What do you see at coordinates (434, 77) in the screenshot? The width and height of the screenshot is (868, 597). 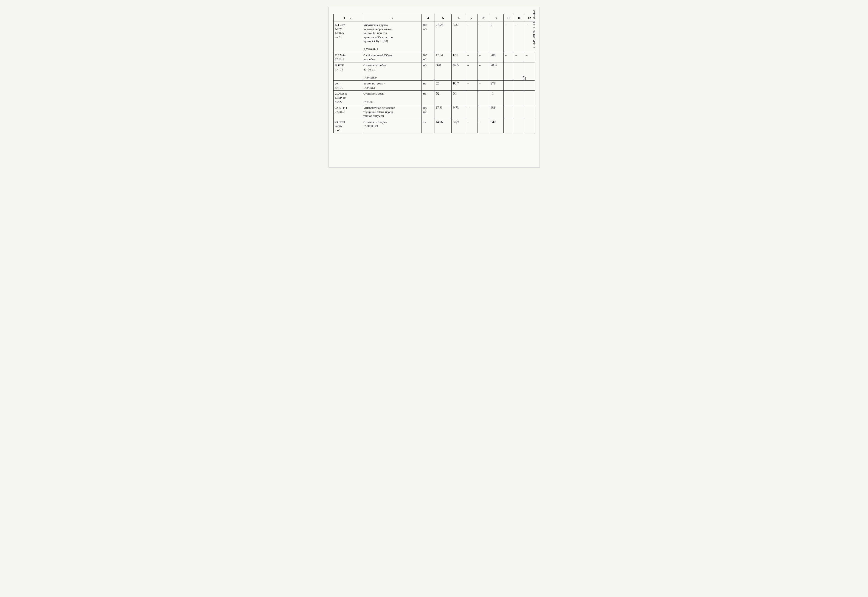 I see `table-body: I7.I –II70 I–II75 I–II8–5, • – 6Уплотнен…` at bounding box center [434, 77].